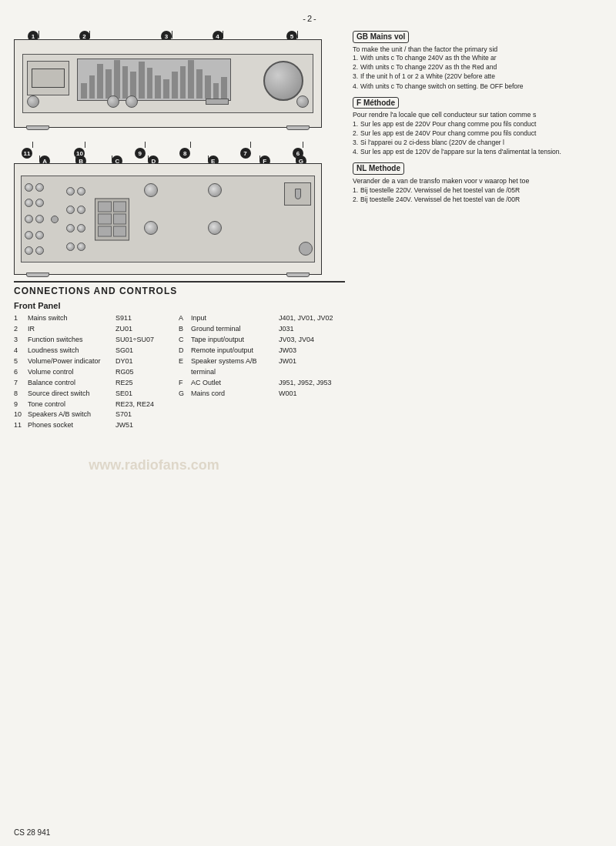  What do you see at coordinates (91, 329) in the screenshot?
I see `front-panel-item: 2IRZU01` at bounding box center [91, 329].